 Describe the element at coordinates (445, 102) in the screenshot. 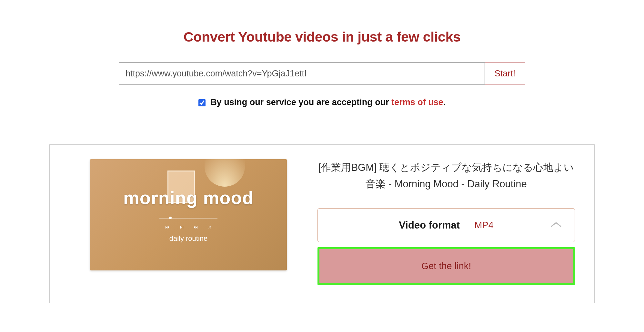

I see `terms-post-text: .` at that location.